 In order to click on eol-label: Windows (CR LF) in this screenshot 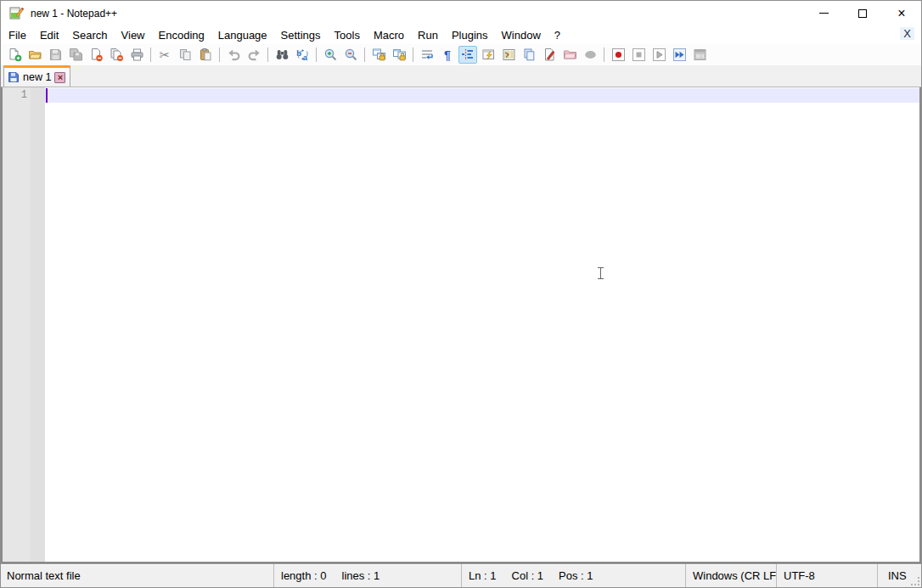, I will do `click(735, 575)`.